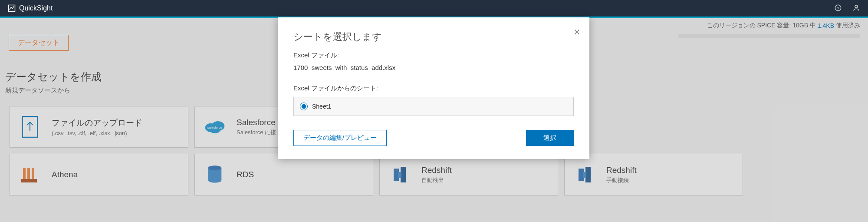 The width and height of the screenshot is (868, 222). I want to click on close-icon: ✕, so click(577, 32).